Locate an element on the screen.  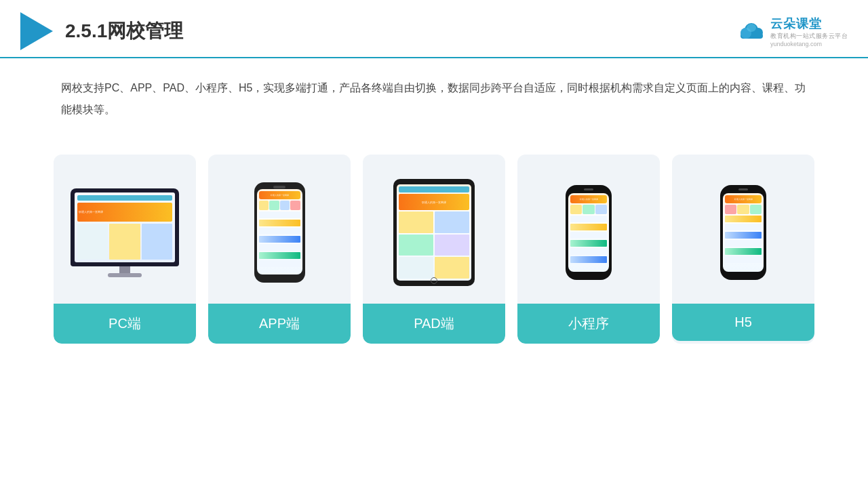
page-title: 2.5.1网校管理 is located at coordinates (124, 31).